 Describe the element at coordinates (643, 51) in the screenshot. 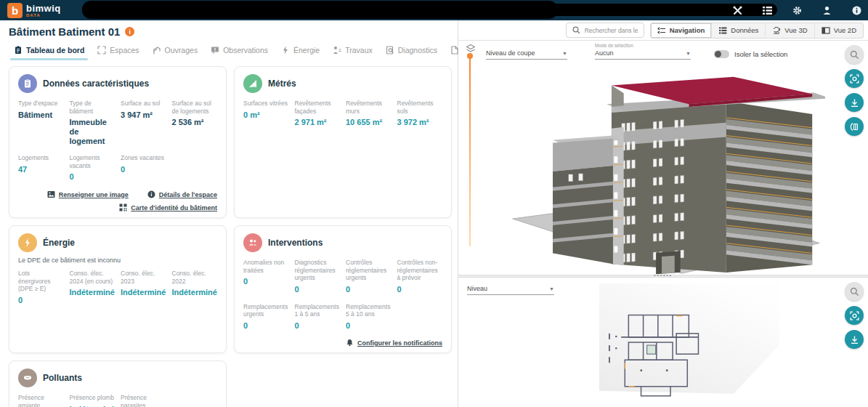

I see `selection-mode-select: Mode de sélection Aucun▼` at that location.